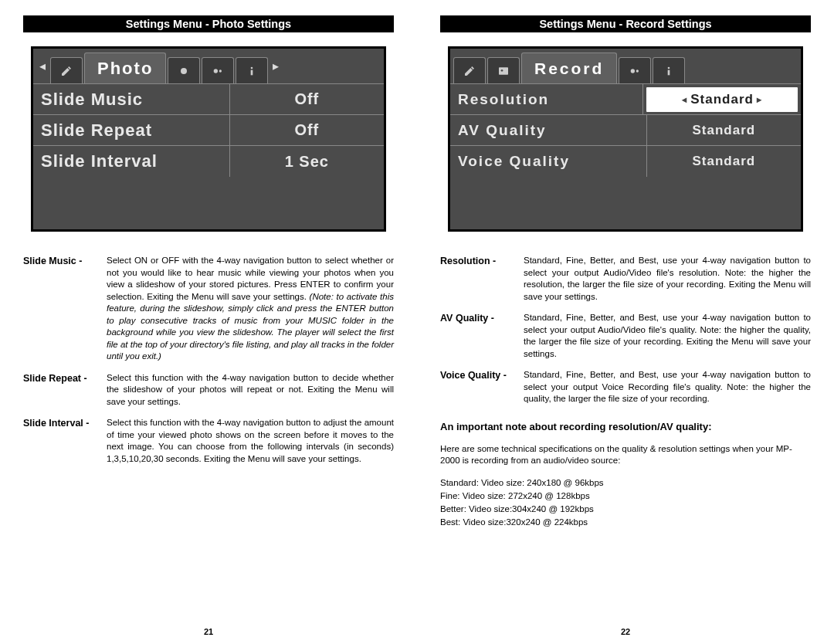  Describe the element at coordinates (208, 139) in the screenshot. I see `screen-photo: ◂ Photo ▸ Slide Music Off Slide Repeat` at that location.